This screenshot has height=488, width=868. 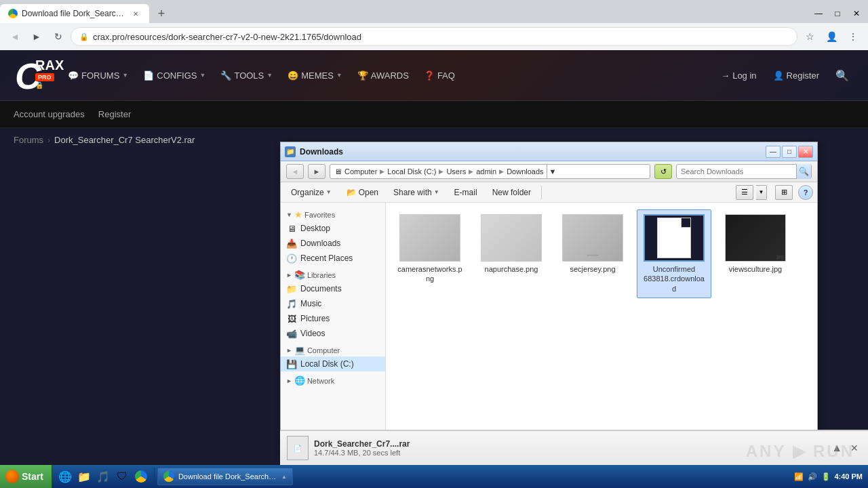 I want to click on explorer-search-input, so click(x=736, y=171).